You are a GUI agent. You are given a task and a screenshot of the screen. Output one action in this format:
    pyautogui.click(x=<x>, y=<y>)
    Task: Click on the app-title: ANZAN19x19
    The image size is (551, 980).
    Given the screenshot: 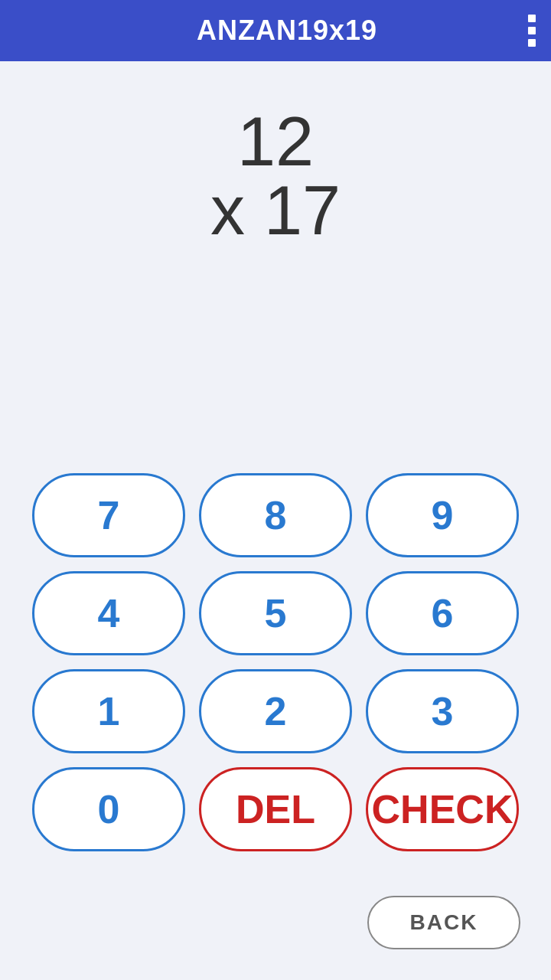 What is the action you would take?
    pyautogui.click(x=287, y=31)
    